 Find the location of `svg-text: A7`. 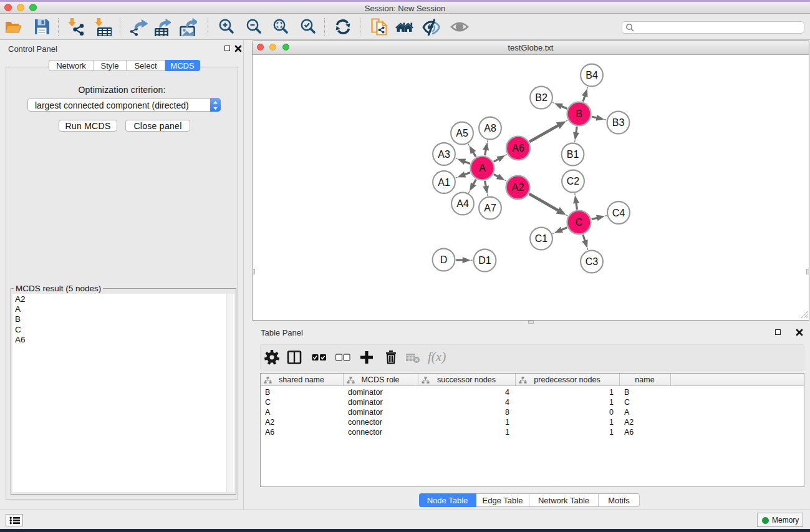

svg-text: A7 is located at coordinates (490, 208).